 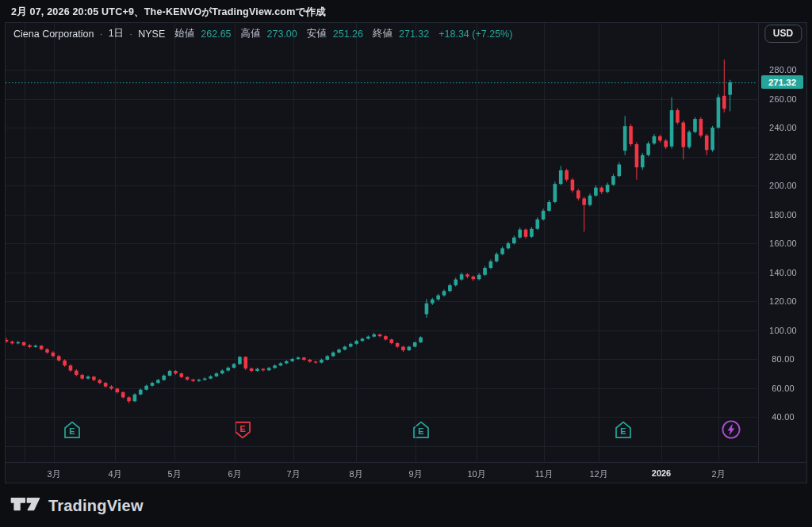 I want to click on symbol-title: Ciena Corporation, so click(x=54, y=34).